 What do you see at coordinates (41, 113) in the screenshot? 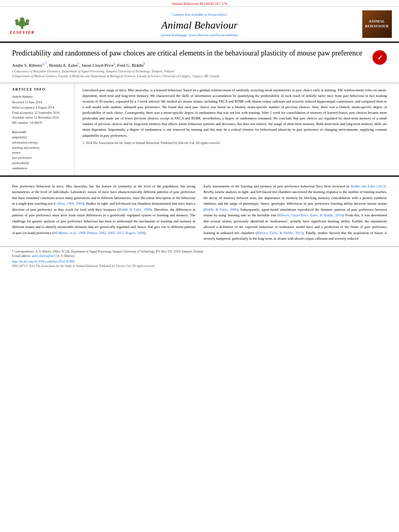
I see `history-final-accept: Final acceptance 22 September 2014` at bounding box center [41, 113].